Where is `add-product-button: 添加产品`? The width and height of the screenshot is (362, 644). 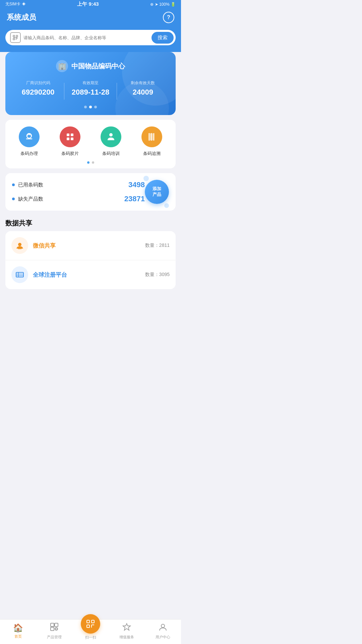 add-product-button: 添加产品 is located at coordinates (157, 192).